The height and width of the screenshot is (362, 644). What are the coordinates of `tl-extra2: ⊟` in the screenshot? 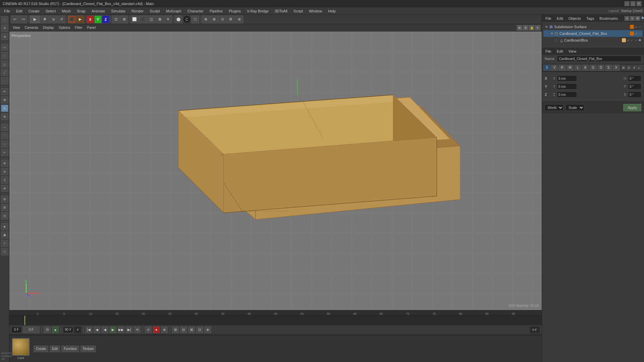 It's located at (183, 330).